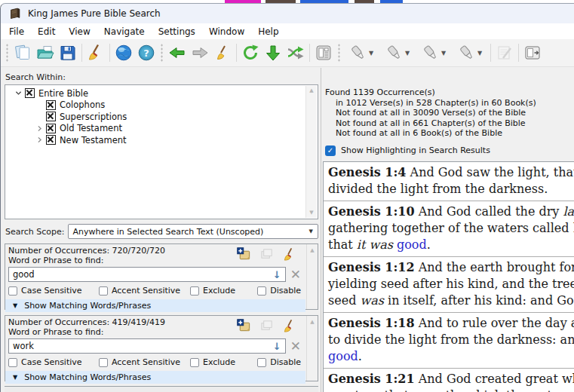 Image resolution: width=574 pixels, height=392 pixels. Describe the element at coordinates (371, 323) in the screenshot. I see `verse-reference: Genesis 1:18` at that location.